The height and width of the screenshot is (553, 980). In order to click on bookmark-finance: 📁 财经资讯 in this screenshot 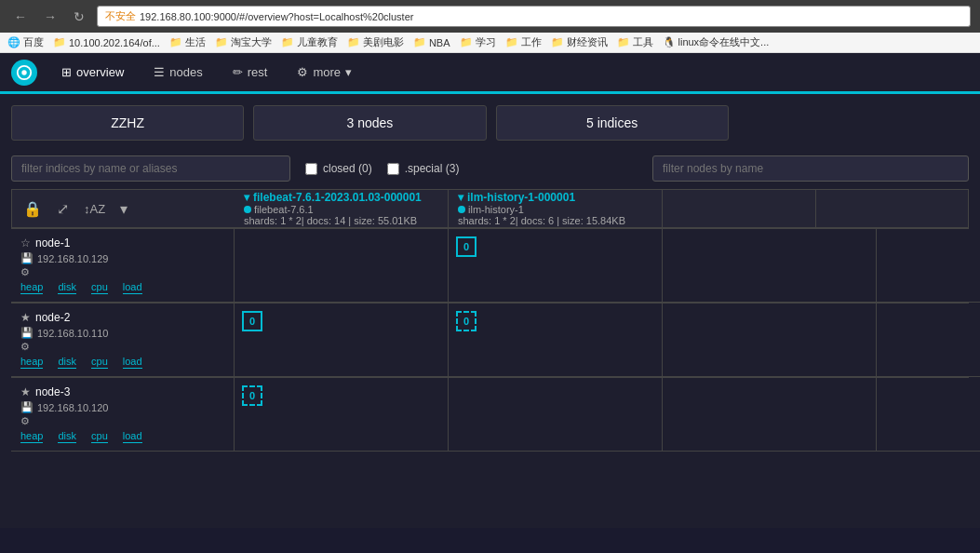, I will do `click(579, 43)`.